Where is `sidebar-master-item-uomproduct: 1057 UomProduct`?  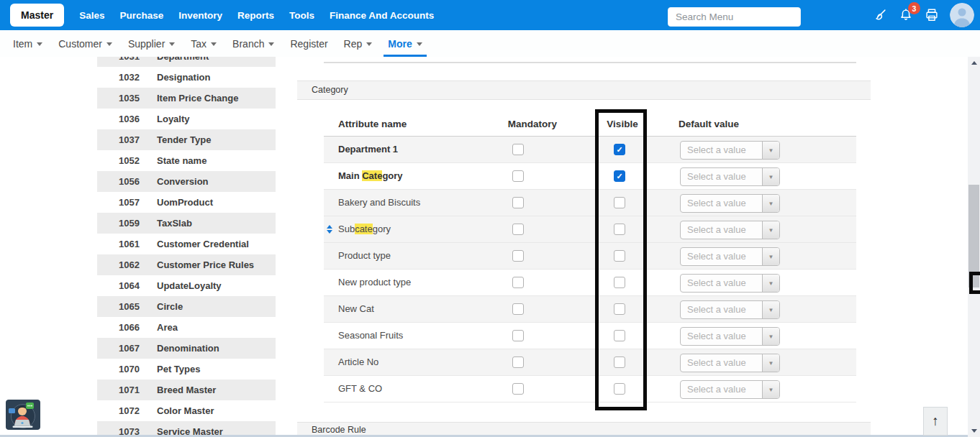 sidebar-master-item-uomproduct: 1057 UomProduct is located at coordinates (186, 203).